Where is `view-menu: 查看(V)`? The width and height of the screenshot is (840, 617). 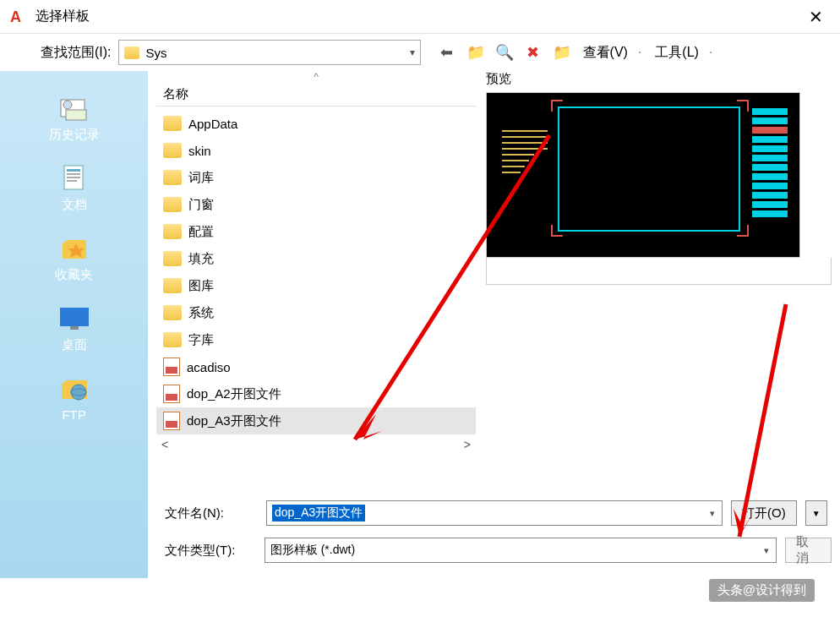 view-menu: 查看(V) is located at coordinates (605, 52).